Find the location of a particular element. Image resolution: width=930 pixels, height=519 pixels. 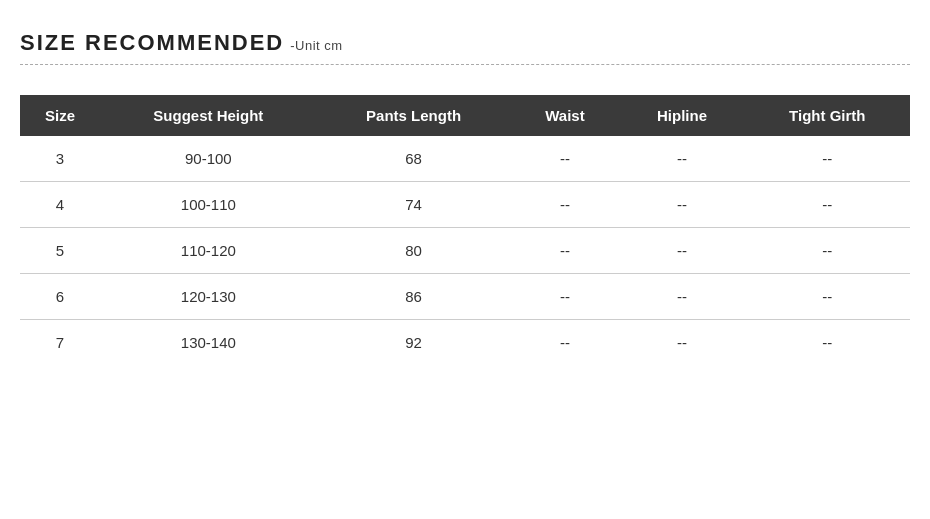

header-section: SIZE RECOMMENDED -Unit cm is located at coordinates (465, 48).